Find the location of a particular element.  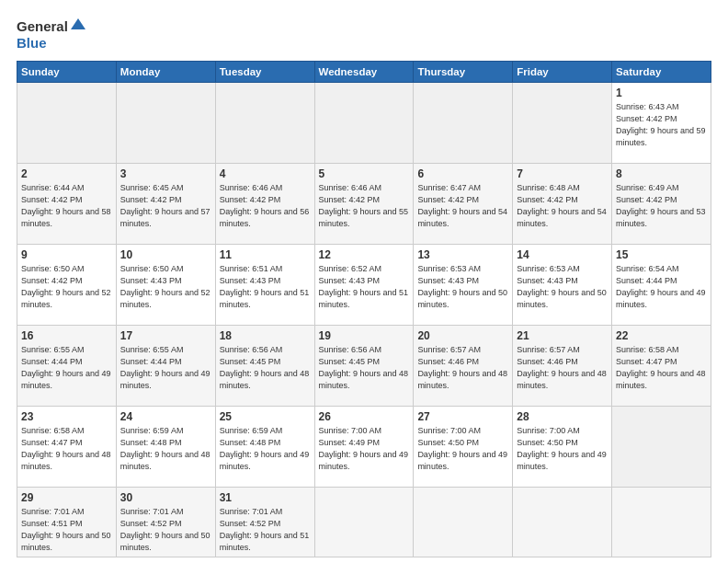

day-info: Sunrise: 6:43 AMSunset: 4:42 PMDaylight:… is located at coordinates (662, 125).